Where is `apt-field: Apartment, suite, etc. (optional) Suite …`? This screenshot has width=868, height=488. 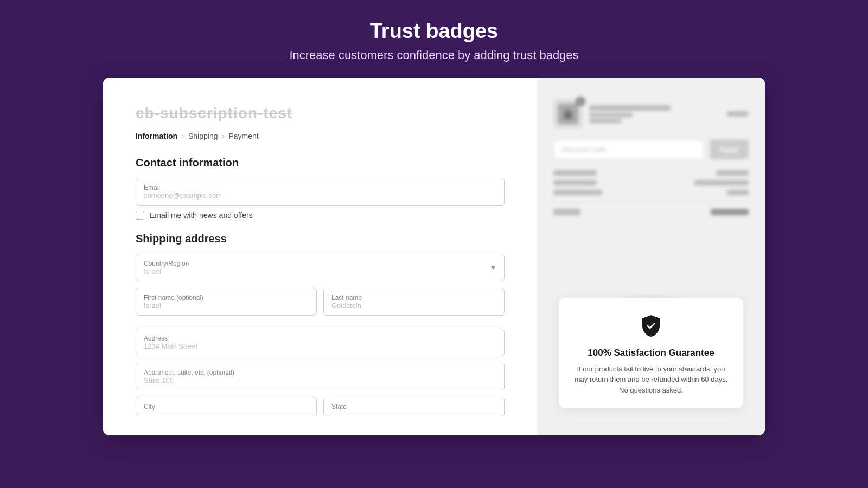 apt-field: Apartment, suite, etc. (optional) Suite … is located at coordinates (320, 376).